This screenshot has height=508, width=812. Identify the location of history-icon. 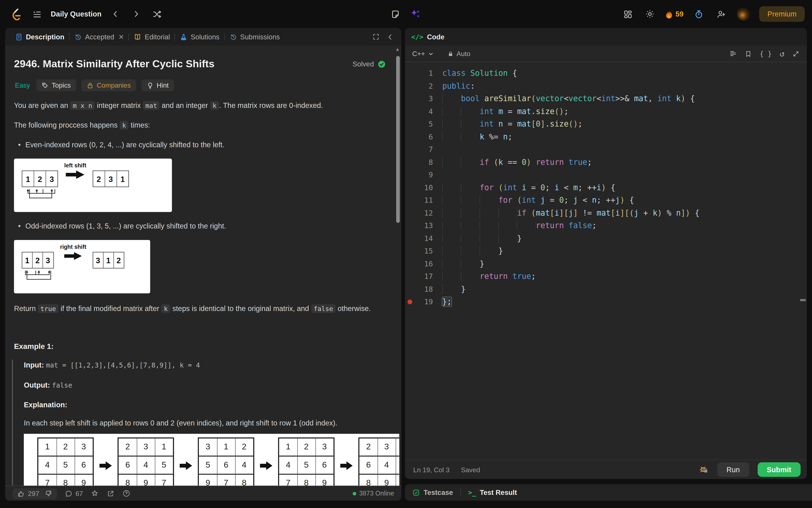
(78, 37).